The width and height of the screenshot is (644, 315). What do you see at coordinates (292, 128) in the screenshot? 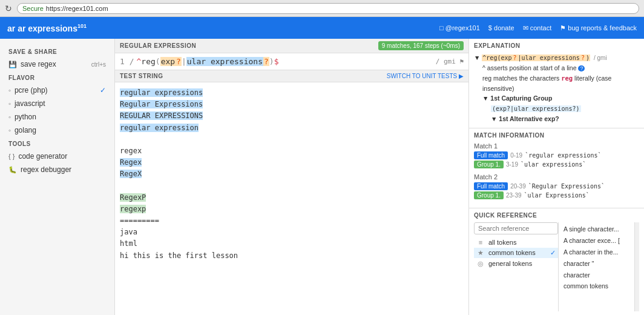
I see `test-line-4: regular expression` at bounding box center [292, 128].